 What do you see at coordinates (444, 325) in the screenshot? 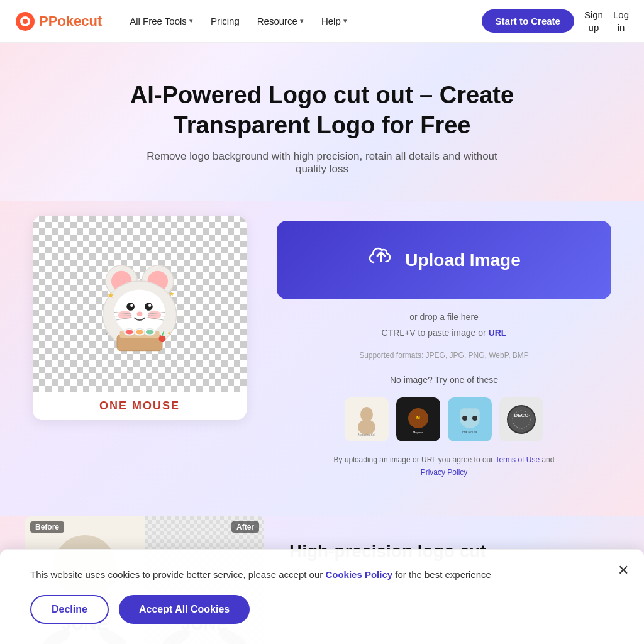
I see `upload-drop-hint: or drop a file here CTRL+V to paste imag…` at bounding box center [444, 325].